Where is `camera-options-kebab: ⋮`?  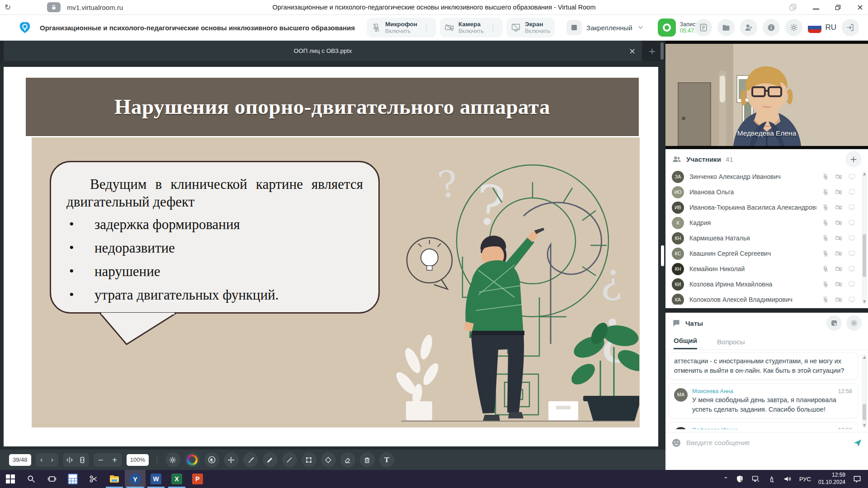
camera-options-kebab: ⋮ is located at coordinates (493, 28).